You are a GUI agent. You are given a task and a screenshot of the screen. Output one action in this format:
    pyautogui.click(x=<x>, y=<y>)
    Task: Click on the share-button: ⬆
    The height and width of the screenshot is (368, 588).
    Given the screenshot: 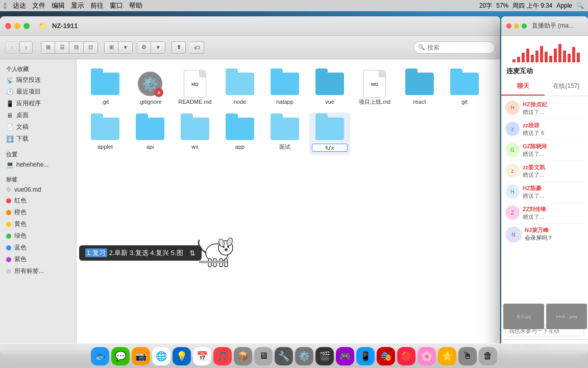 What is the action you would take?
    pyautogui.click(x=179, y=48)
    